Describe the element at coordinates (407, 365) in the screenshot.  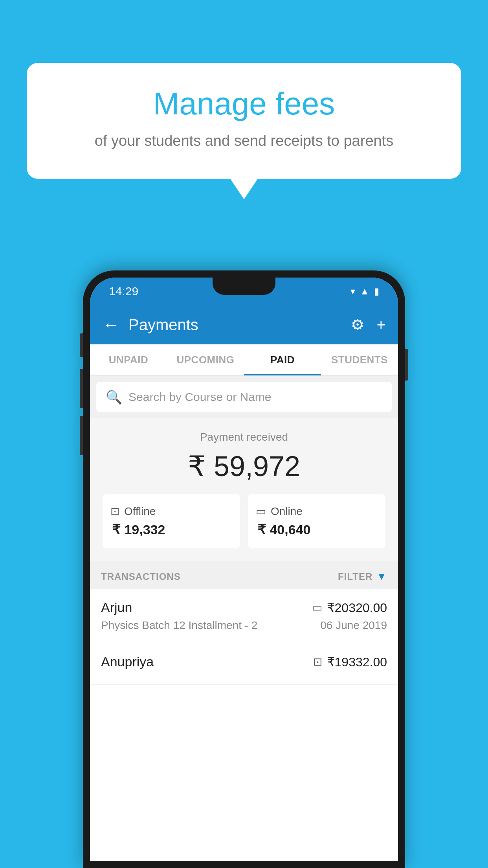
I see `power-button` at that location.